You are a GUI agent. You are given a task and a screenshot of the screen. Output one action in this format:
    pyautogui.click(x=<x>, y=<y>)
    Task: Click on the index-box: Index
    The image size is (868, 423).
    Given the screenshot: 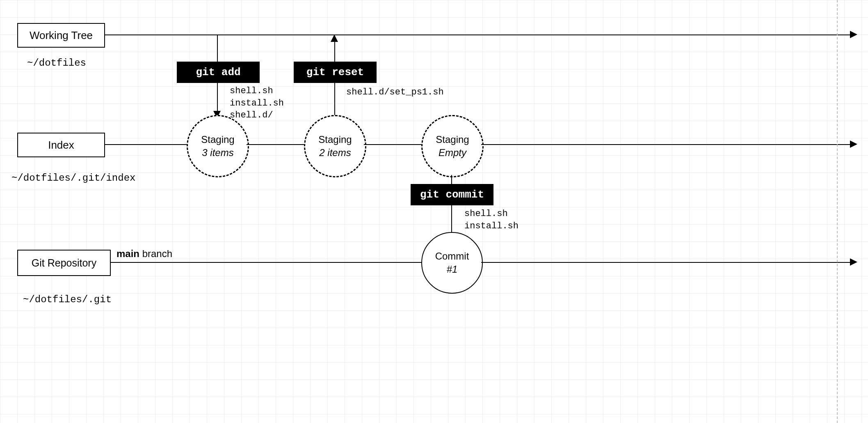 What is the action you would take?
    pyautogui.click(x=61, y=145)
    